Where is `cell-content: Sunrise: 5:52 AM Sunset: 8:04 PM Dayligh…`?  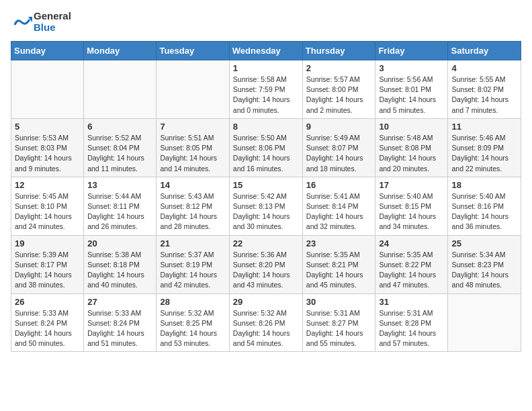
cell-content: Sunrise: 5:52 AM Sunset: 8:04 PM Dayligh… is located at coordinates (120, 153).